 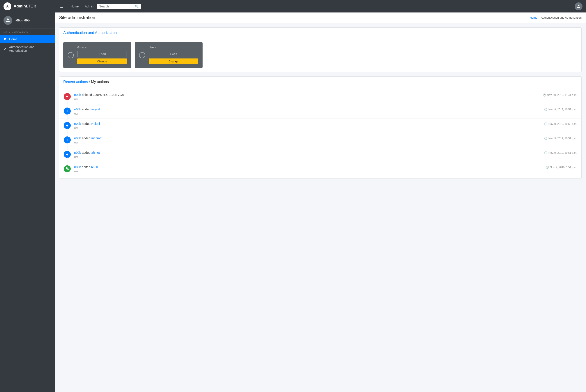 I want to click on groups-radio, so click(x=71, y=55).